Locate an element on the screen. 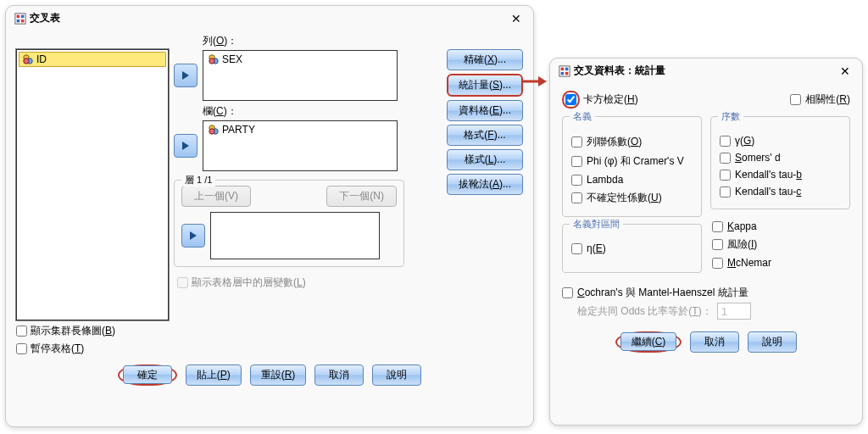 This screenshot has width=868, height=434. col-label: 欄(C)： is located at coordinates (322, 112).